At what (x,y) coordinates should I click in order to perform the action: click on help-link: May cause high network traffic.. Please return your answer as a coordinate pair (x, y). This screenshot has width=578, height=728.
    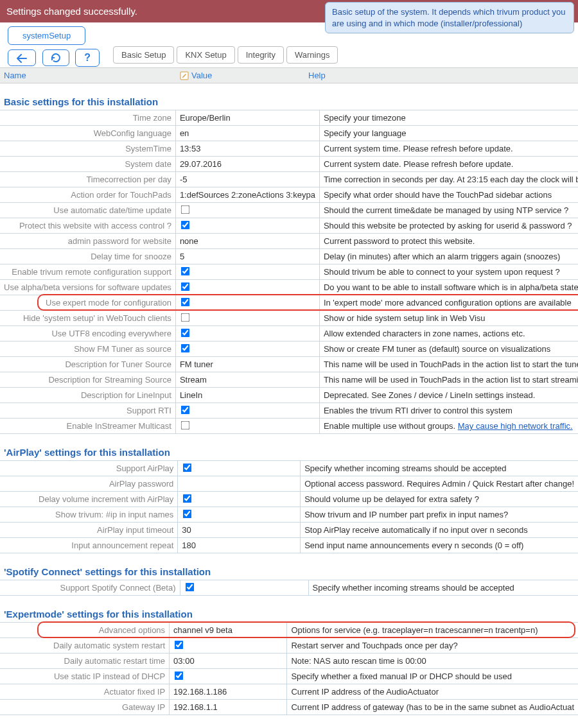
    Looking at the image, I should click on (515, 426).